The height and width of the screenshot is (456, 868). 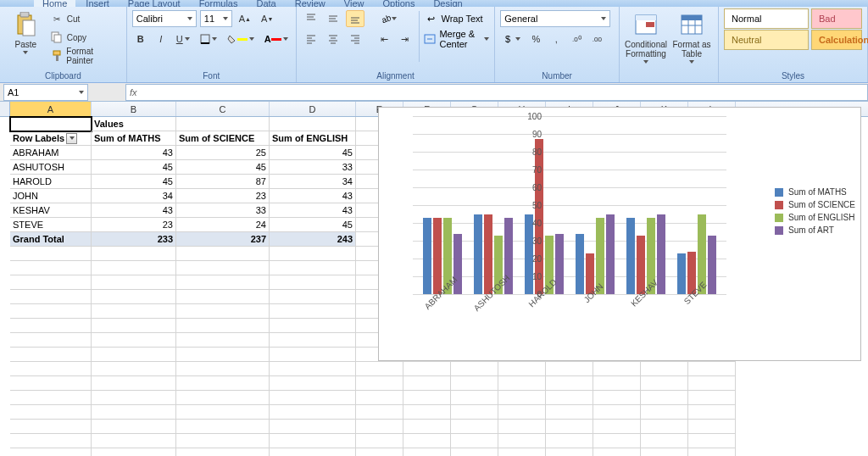 What do you see at coordinates (556, 39) in the screenshot?
I see `comma-button: ,` at bounding box center [556, 39].